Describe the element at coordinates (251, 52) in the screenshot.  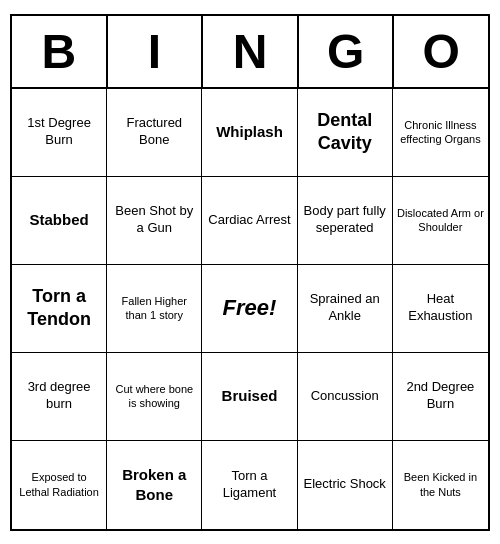
I see `header-letter-N: N` at that location.